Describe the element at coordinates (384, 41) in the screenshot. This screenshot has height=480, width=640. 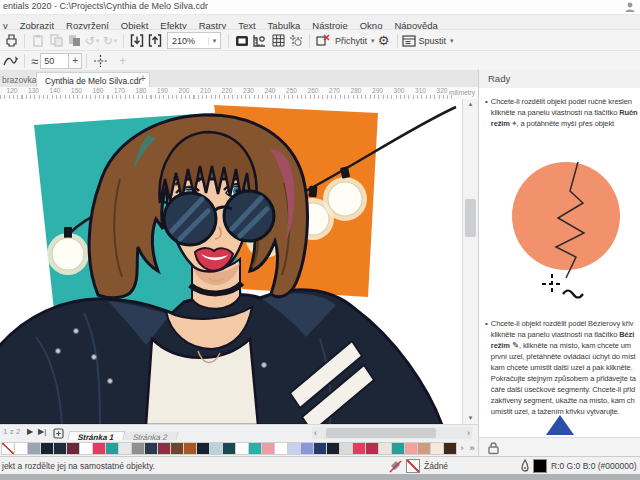
I see `options-gear-button: ⚙` at that location.